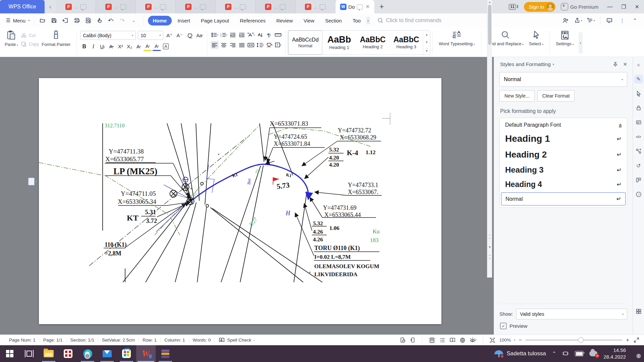 Image resolution: width=644 pixels, height=362 pixels. I want to click on new-tab-button: +, so click(382, 7).